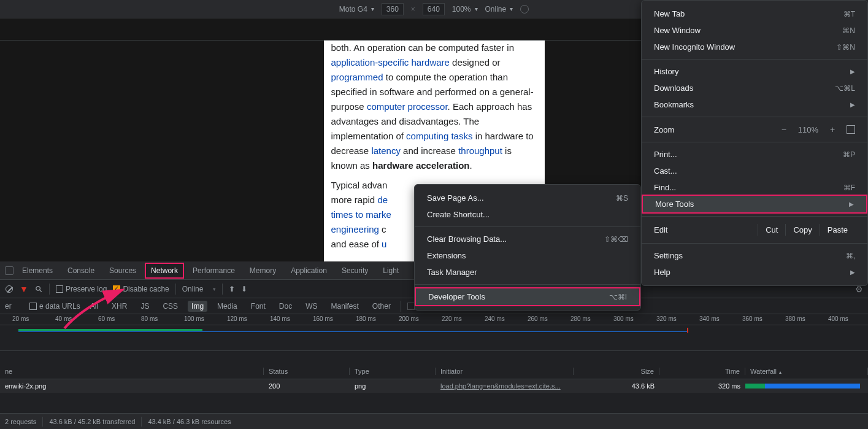 This screenshot has width=868, height=429. Describe the element at coordinates (132, 371) in the screenshot. I see `col-name: ne` at that location.